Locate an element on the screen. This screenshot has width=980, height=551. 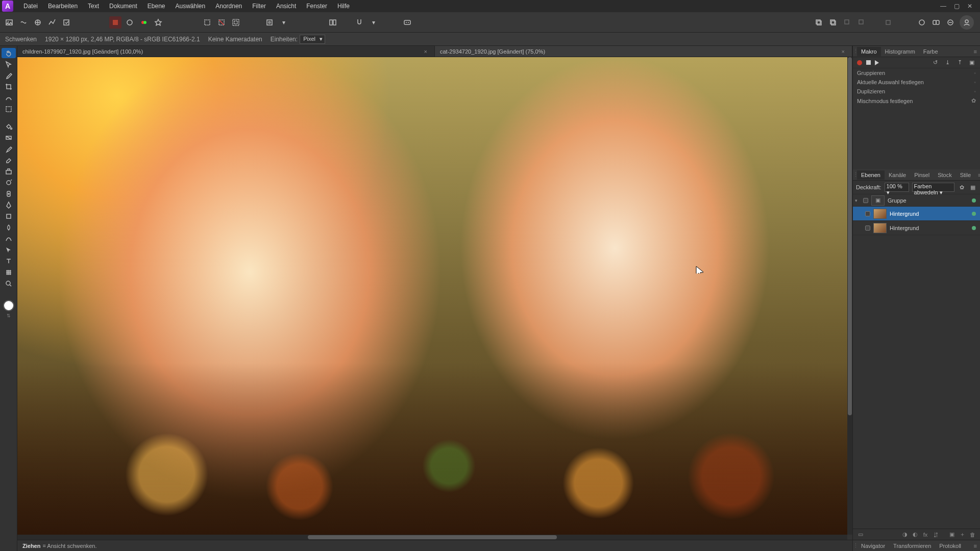
minimize-button: — is located at coordinates (943, 6).